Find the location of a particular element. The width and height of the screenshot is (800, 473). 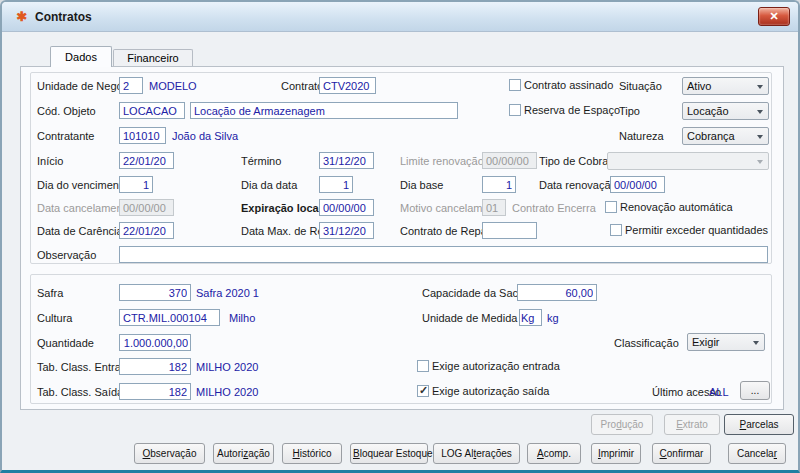

tab-class-saida-label: Tab. Class. Saída is located at coordinates (80, 392).